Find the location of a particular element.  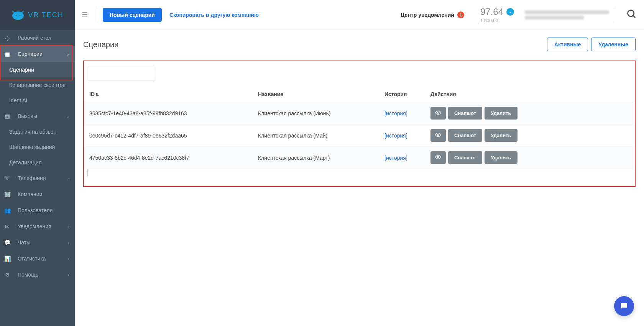

nav-users: 👥 Пользователи is located at coordinates (38, 210).